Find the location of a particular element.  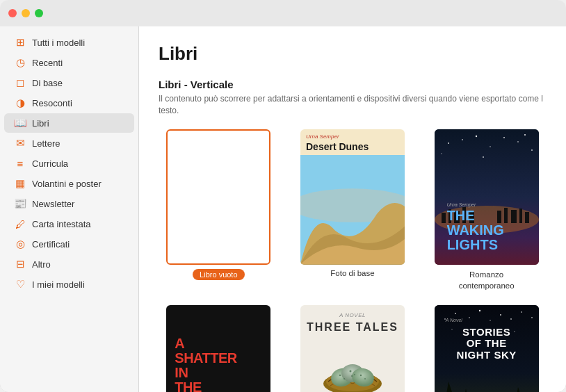

folder-icon: ⊟ is located at coordinates (20, 264).